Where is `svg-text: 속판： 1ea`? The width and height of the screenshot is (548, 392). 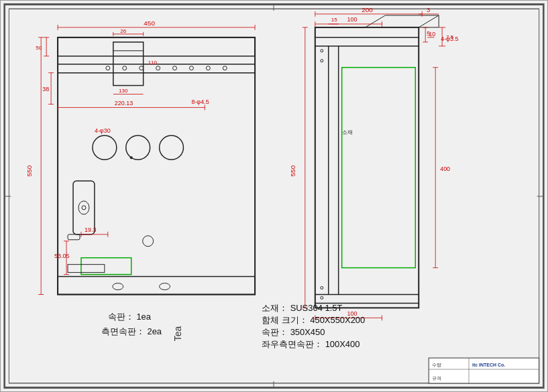 svg-text: 속판： 1ea is located at coordinates (130, 316).